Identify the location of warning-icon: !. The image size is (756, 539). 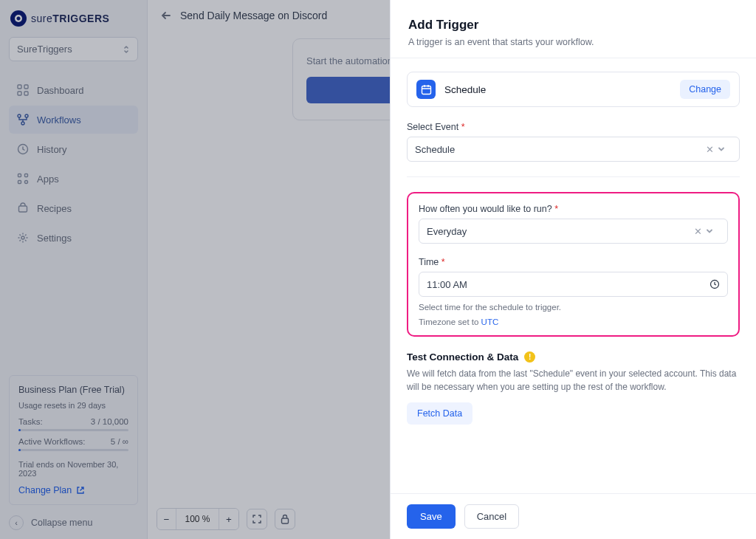
(530, 357).